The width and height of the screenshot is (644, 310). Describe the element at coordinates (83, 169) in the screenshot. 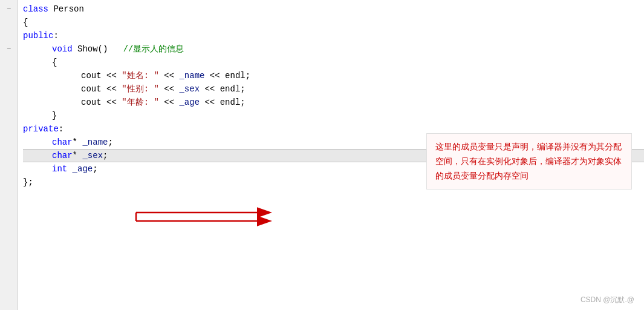

I see `member-age: _age` at that location.